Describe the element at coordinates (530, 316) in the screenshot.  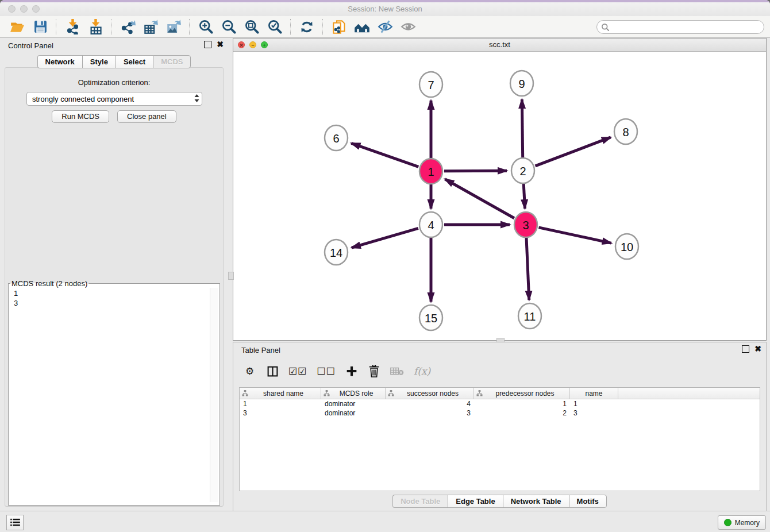
I see `graph-node-11: 11` at that location.